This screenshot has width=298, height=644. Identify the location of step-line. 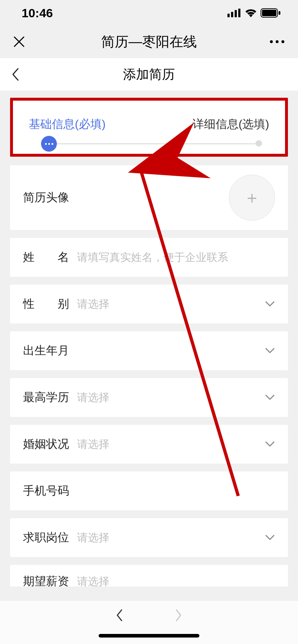
(153, 144).